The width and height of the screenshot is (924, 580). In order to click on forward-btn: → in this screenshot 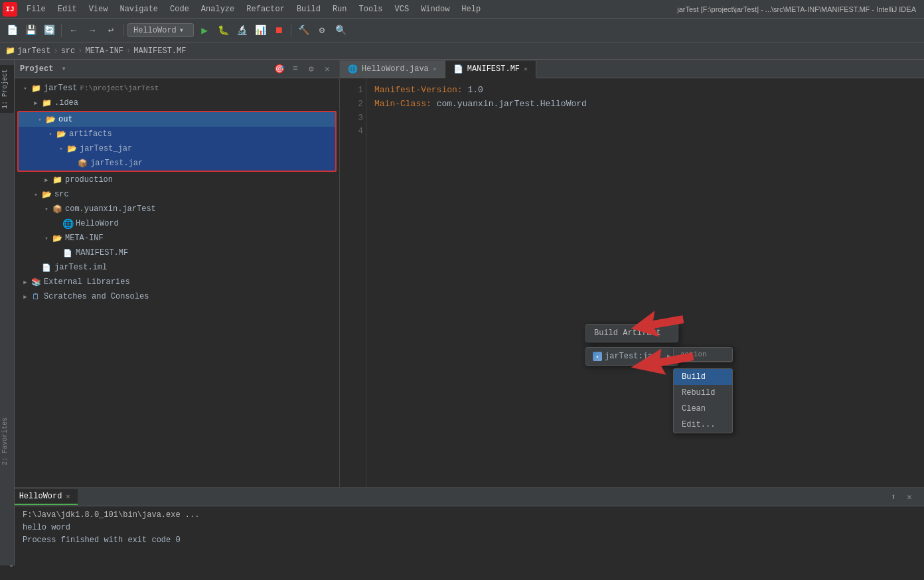, I will do `click(92, 31)`.